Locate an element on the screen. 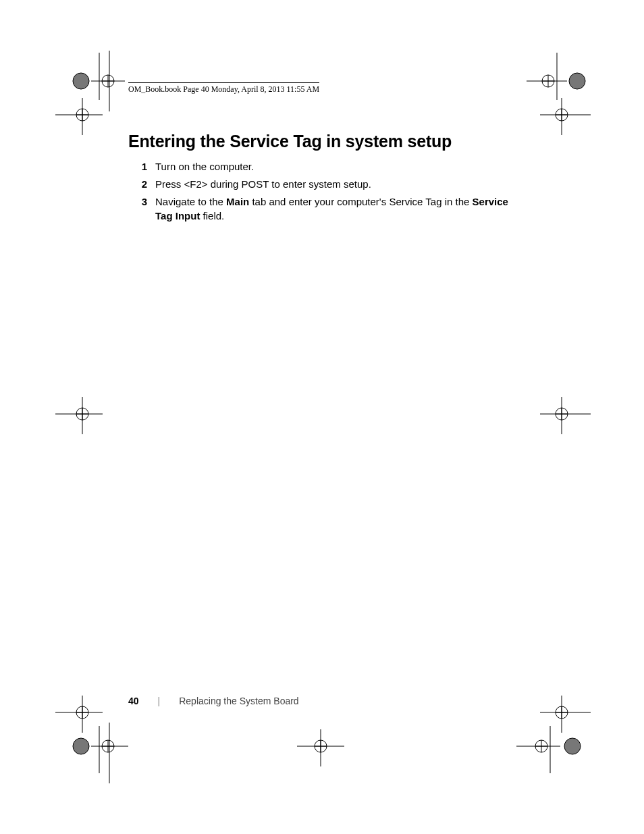 This screenshot has height=834, width=644. chapter-title: Replacing the System Board is located at coordinates (239, 701).